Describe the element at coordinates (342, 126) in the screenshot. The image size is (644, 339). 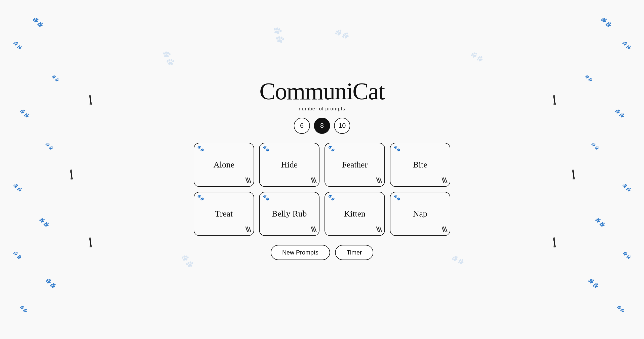
I see `count-10-button: 10` at that location.